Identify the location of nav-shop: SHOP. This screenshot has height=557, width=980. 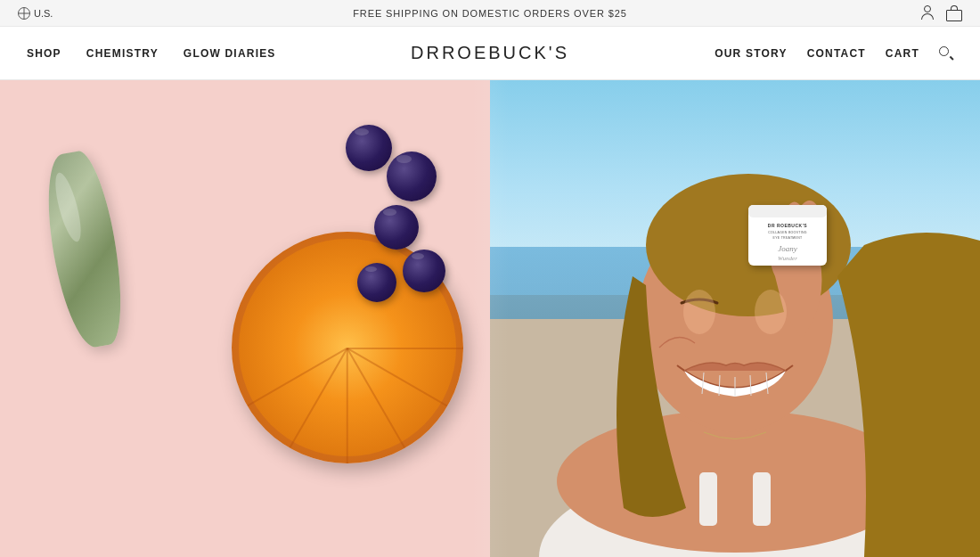
(45, 53).